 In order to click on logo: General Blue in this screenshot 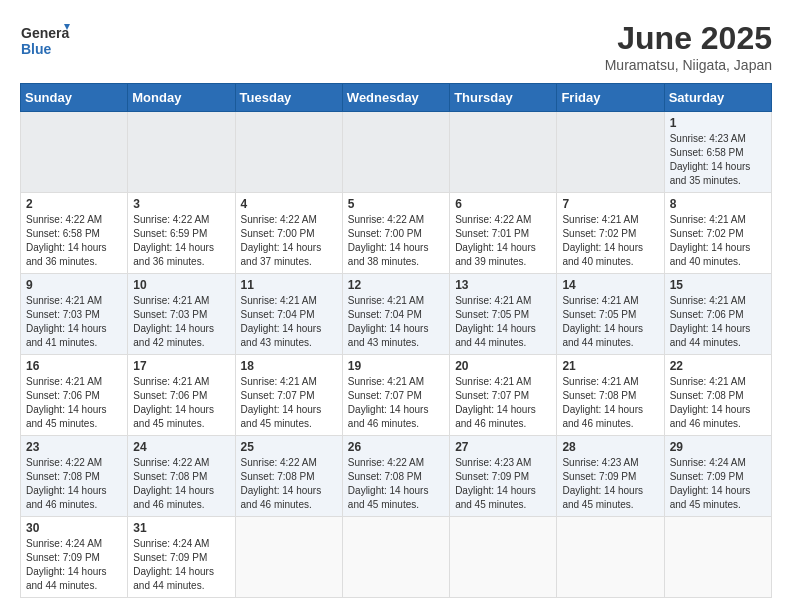, I will do `click(45, 42)`.